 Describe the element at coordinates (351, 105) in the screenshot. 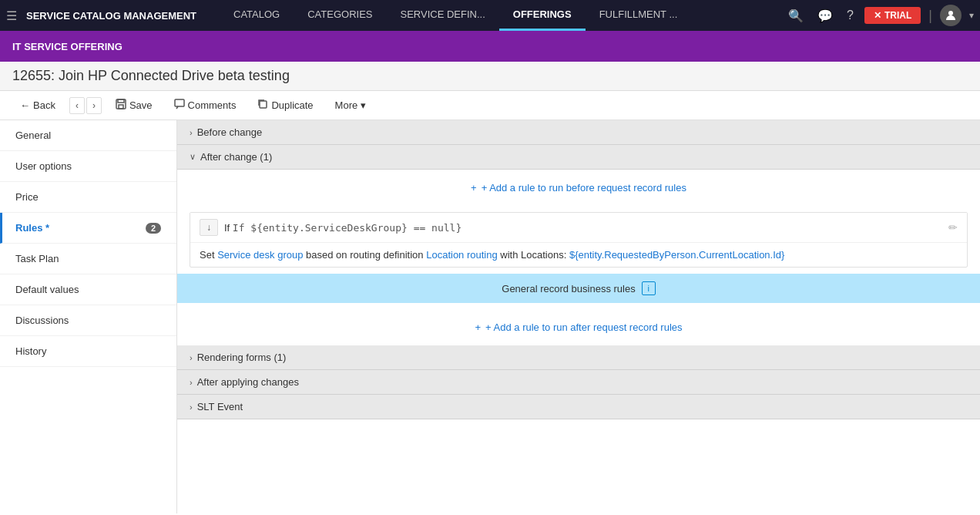

I see `more-button: More ▾` at that location.